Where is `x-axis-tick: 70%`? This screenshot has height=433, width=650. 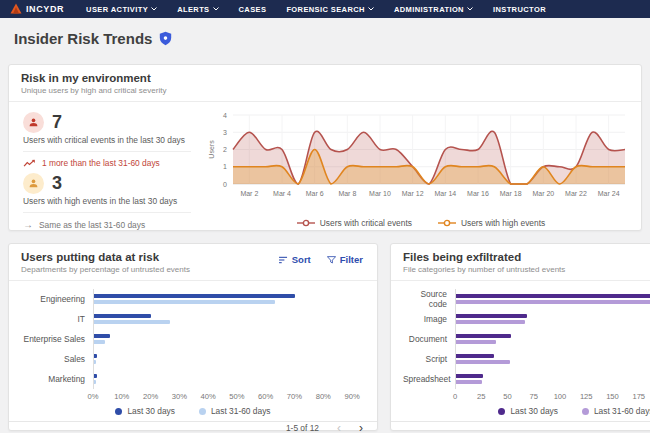 x-axis-tick: 70% is located at coordinates (294, 396).